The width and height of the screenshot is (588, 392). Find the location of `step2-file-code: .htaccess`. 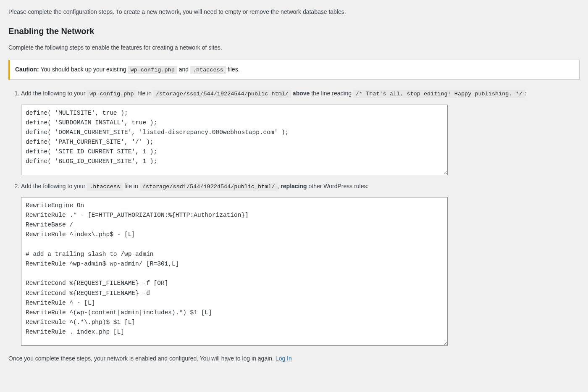

step2-file-code: .htaccess is located at coordinates (105, 187).